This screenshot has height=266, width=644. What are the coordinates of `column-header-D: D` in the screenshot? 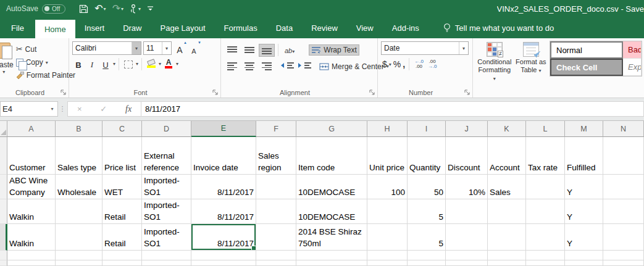 It's located at (167, 129).